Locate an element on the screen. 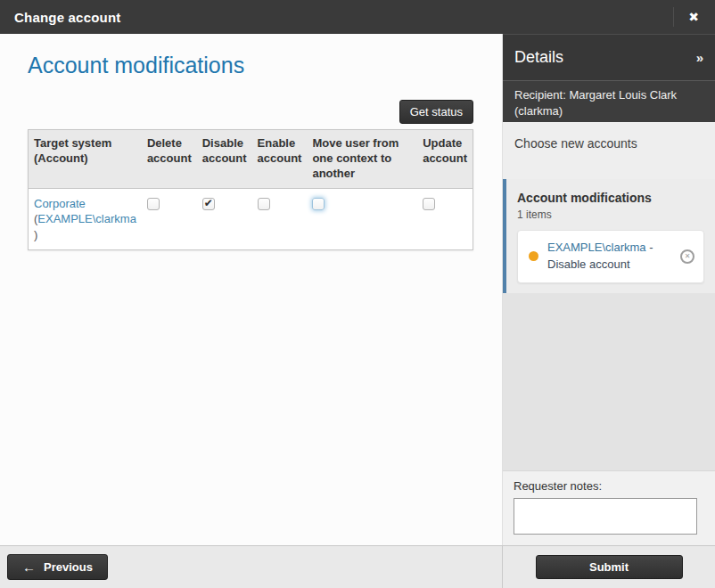 The width and height of the screenshot is (715, 588). page-title: Account modifications is located at coordinates (251, 66).